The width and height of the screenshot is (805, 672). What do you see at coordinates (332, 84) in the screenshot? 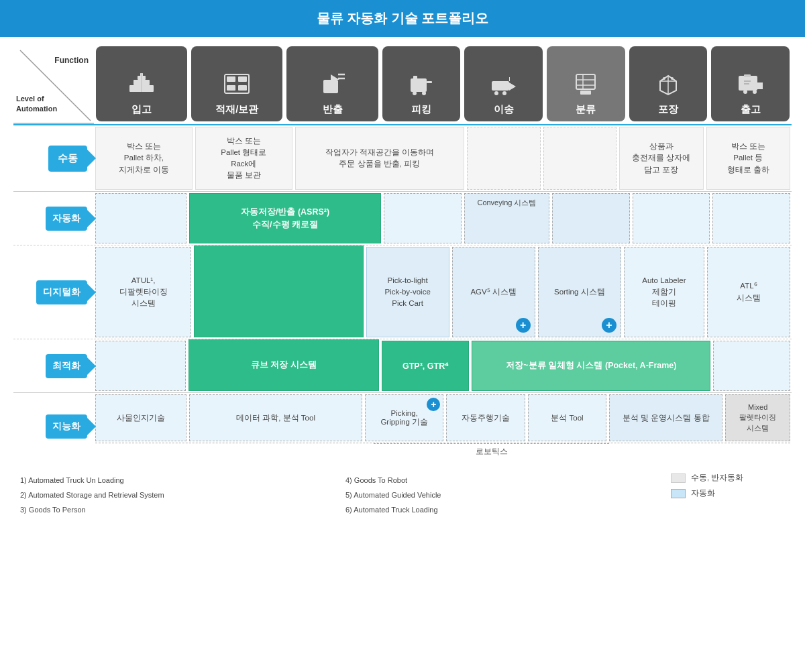
I see `col-header-outbound: 반출` at bounding box center [332, 84].